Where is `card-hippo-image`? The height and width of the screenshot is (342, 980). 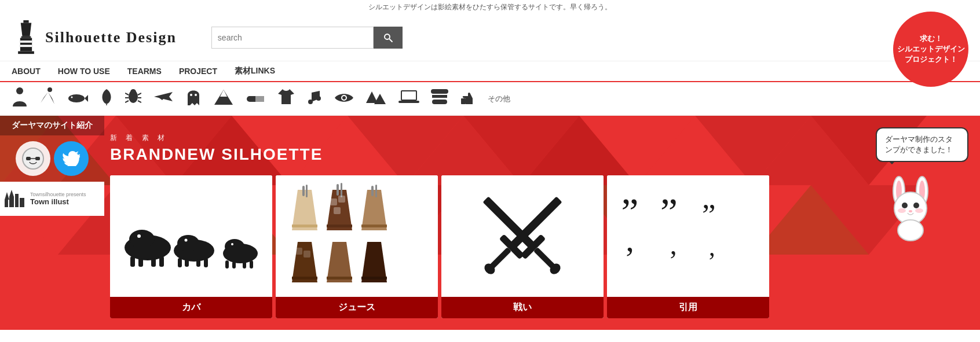 card-hippo-image is located at coordinates (191, 236).